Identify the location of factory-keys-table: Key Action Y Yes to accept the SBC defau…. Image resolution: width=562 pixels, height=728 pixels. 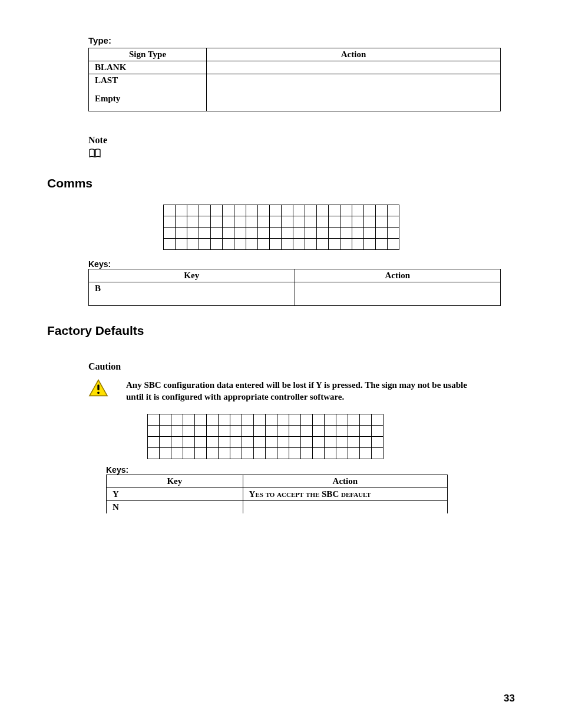
(277, 494).